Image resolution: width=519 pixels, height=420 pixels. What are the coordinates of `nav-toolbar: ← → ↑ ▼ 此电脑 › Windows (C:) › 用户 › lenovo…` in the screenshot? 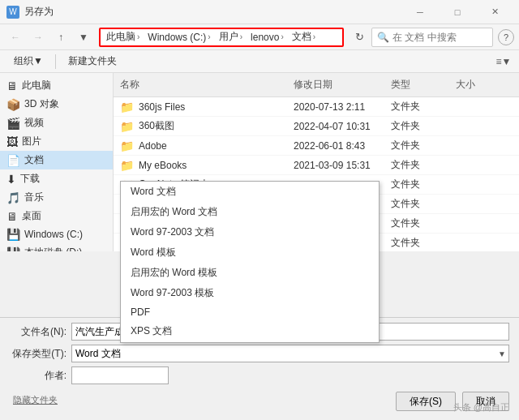 It's located at (260, 37).